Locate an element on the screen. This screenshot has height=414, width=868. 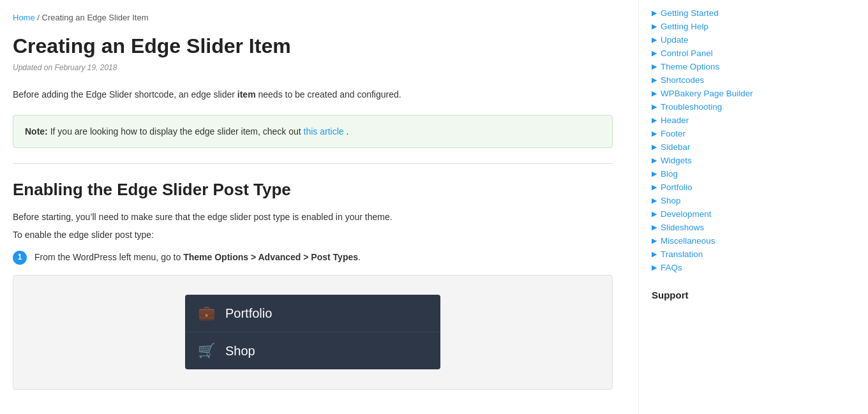
note-link: this article is located at coordinates (324, 131).